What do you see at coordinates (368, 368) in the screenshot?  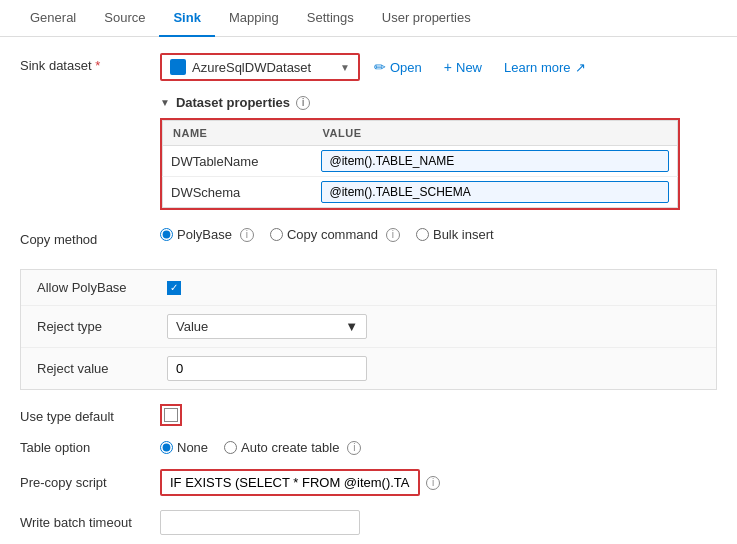 I see `reject-value-row: Reject value` at bounding box center [368, 368].